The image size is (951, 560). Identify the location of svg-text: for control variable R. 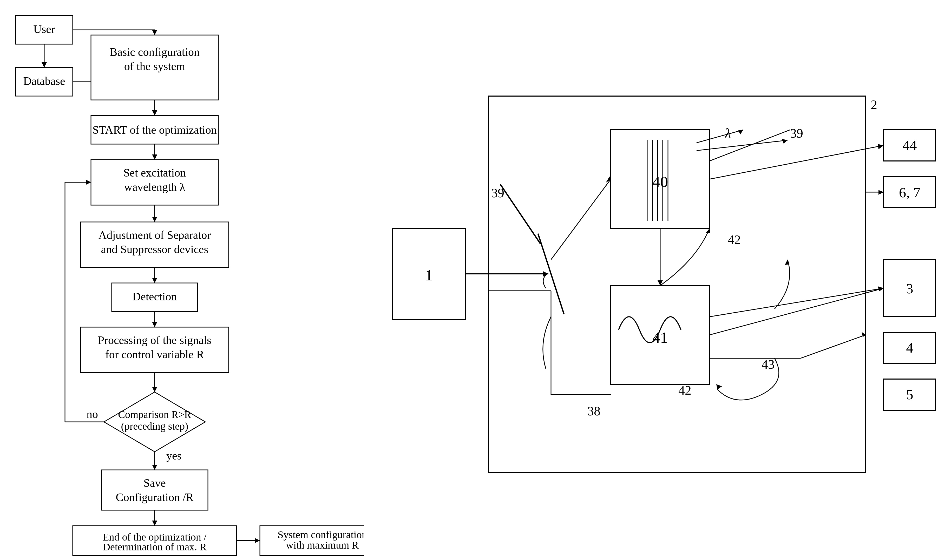
(155, 355).